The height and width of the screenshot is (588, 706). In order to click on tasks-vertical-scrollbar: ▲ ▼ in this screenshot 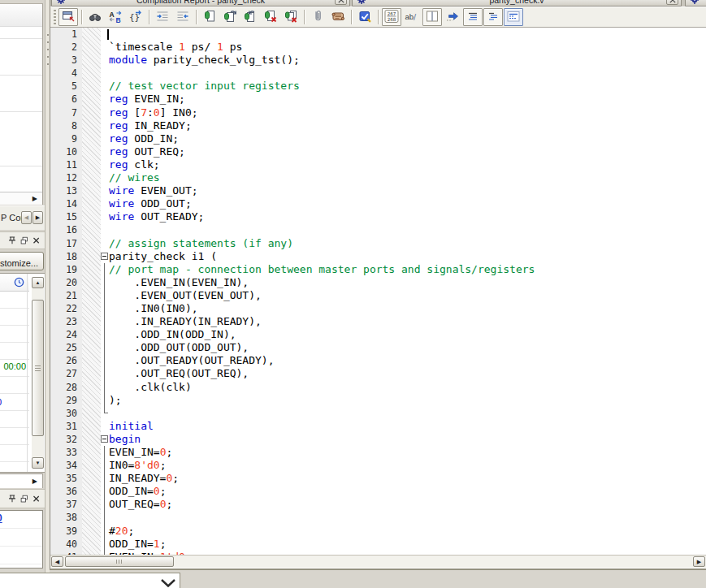, I will do `click(37, 373)`.